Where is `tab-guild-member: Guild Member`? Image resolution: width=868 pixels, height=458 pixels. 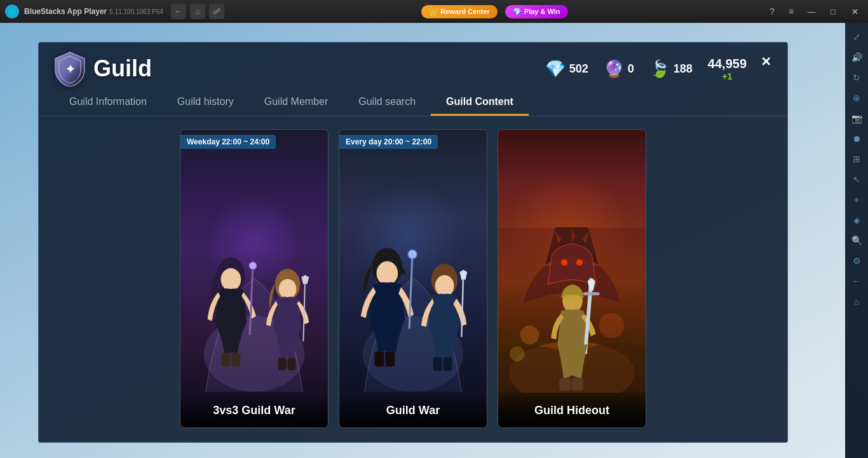 tab-guild-member: Guild Member is located at coordinates (296, 103).